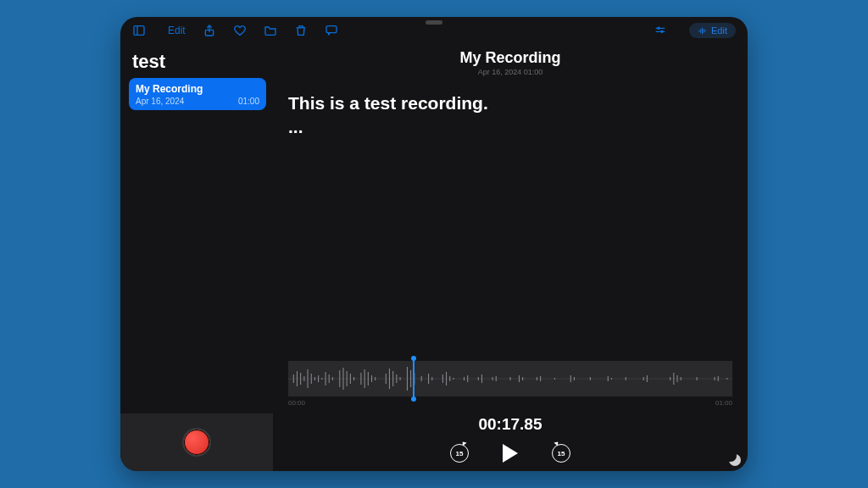 This screenshot has height=488, width=868. I want to click on play-button, so click(510, 453).